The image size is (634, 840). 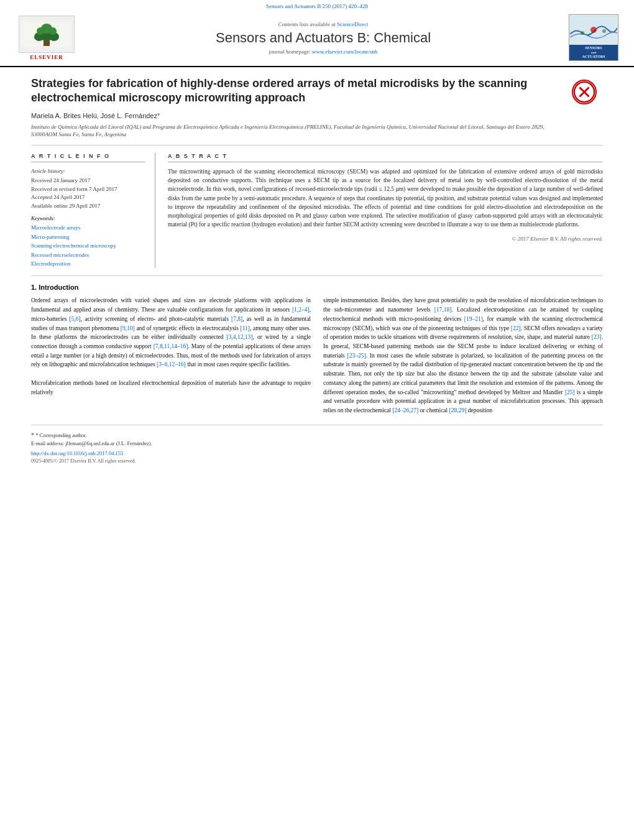 I want to click on footer-corresponding: * * Corresponding author. E-mail address…, so click(x=317, y=439).